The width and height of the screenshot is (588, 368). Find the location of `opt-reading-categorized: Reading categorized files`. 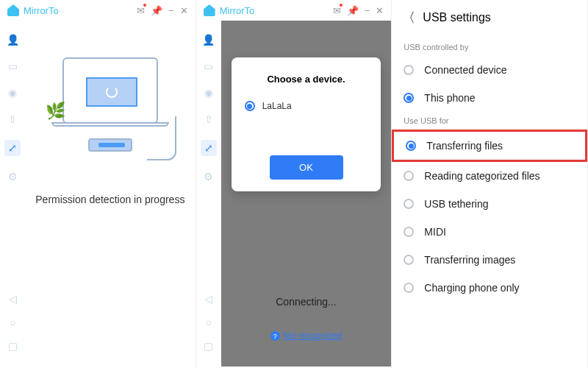

opt-reading-categorized: Reading categorized files is located at coordinates (490, 176).